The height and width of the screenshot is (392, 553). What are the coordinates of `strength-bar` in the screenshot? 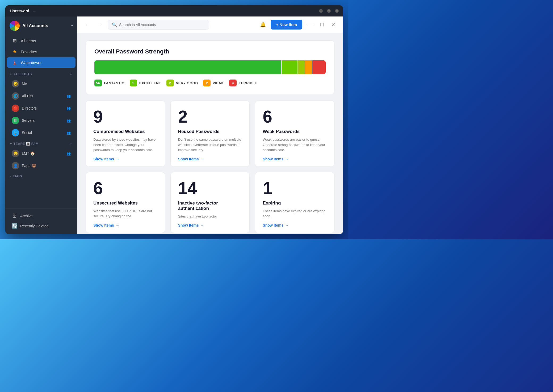 It's located at (210, 67).